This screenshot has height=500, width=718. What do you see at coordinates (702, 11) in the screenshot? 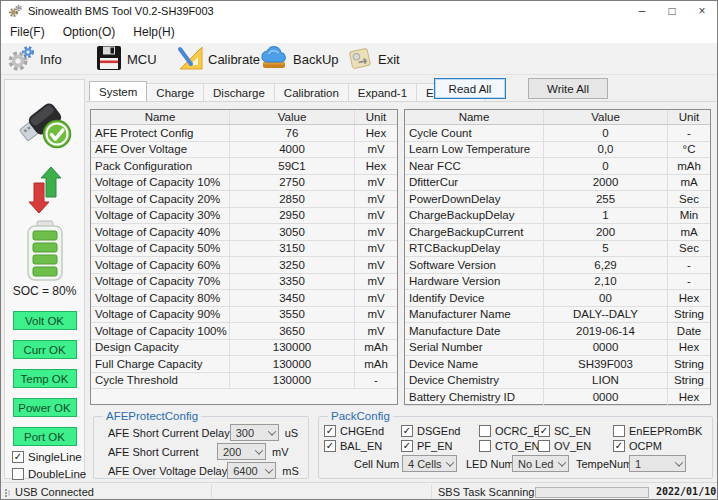
I see `close-button: ×` at bounding box center [702, 11].